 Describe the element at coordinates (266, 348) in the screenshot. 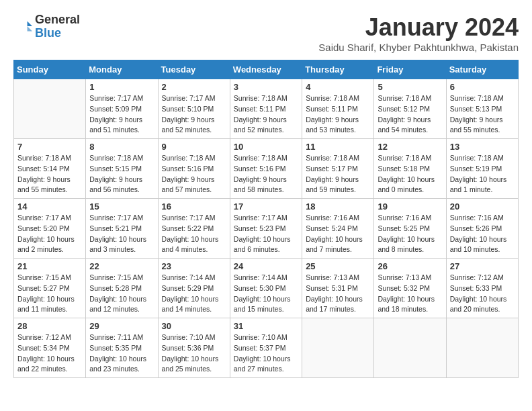

I see `day-cell: 31Sunrise: 7:10 AMSunset: 5:37 PMDayligh…` at that location.